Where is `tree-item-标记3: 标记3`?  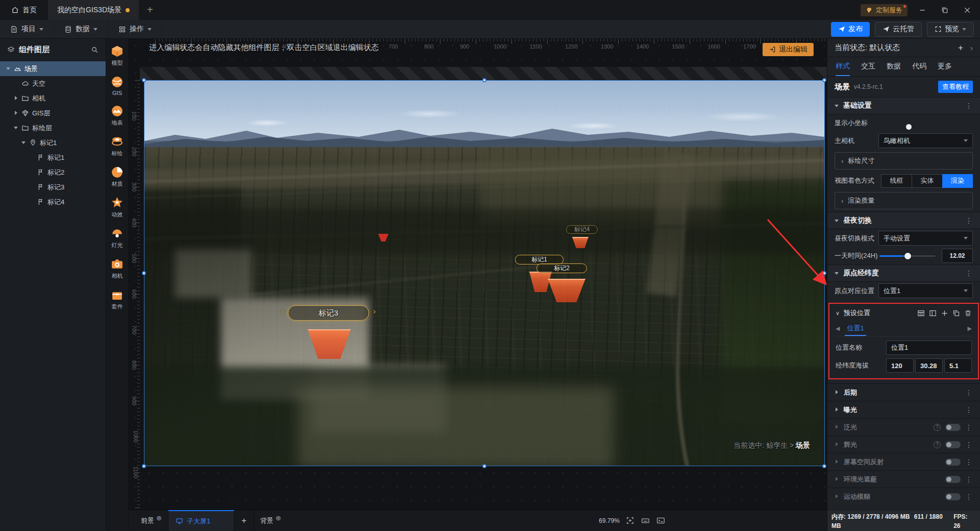
tree-item-标记3: 标记3 is located at coordinates (53, 187).